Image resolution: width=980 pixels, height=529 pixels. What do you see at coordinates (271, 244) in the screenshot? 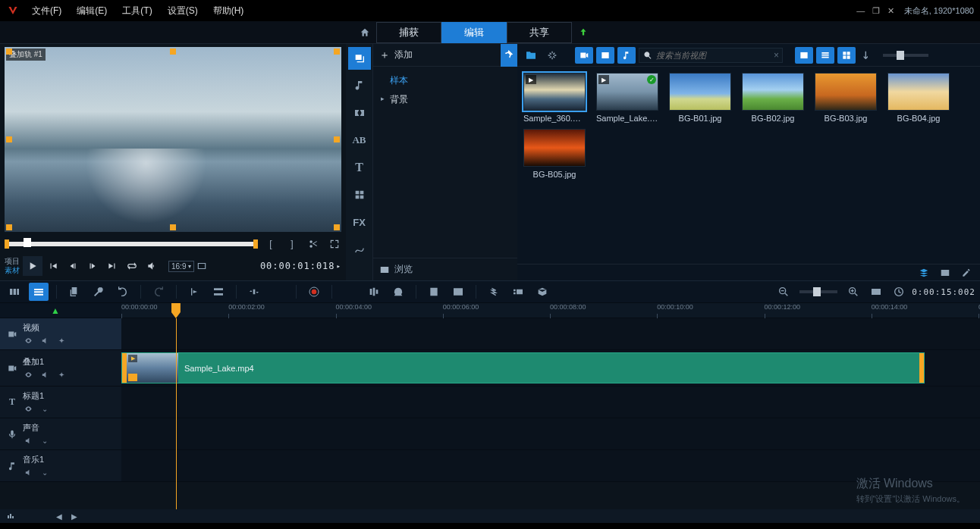
I see `mark-in-icon: [` at bounding box center [271, 244].